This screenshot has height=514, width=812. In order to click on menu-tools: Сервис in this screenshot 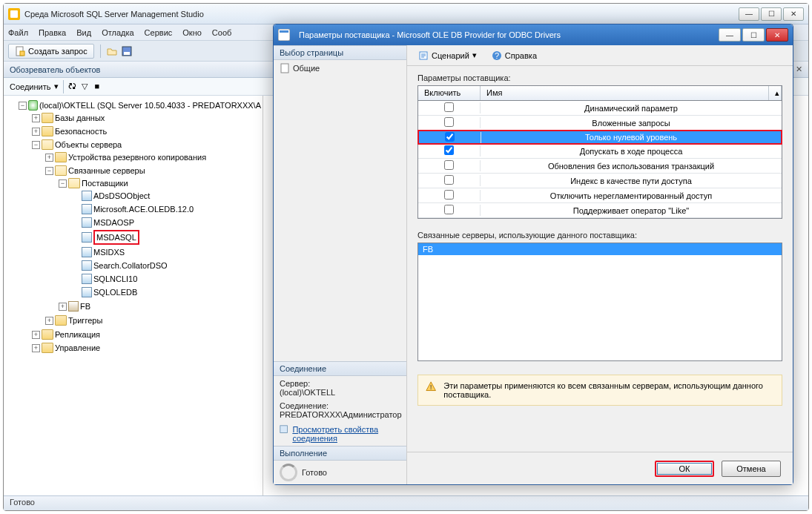, I will do `click(159, 33)`.